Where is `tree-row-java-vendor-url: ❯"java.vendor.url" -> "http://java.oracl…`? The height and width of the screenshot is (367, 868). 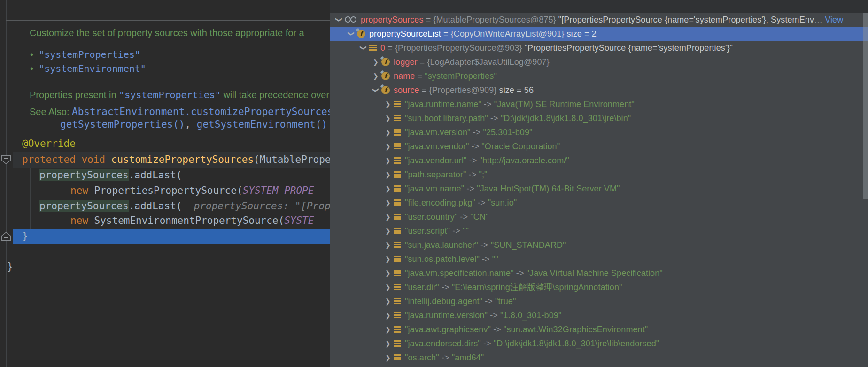
tree-row-java-vendor-url: ❯"java.vendor.url" -> "http://java.oracl… is located at coordinates (599, 161).